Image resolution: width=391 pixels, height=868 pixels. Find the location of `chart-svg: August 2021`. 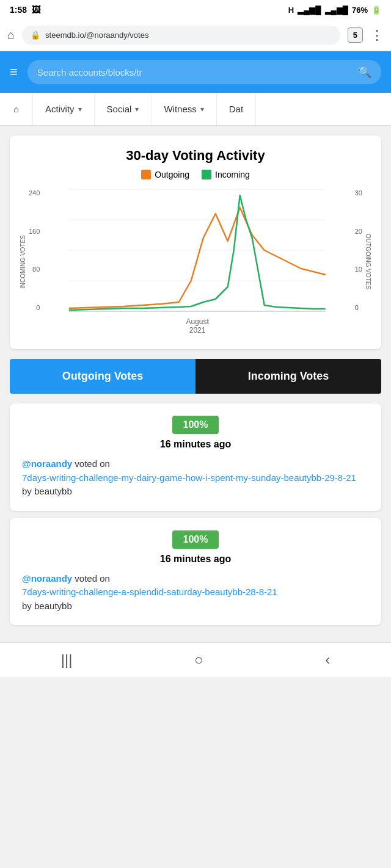

chart-svg: August 2021 is located at coordinates (197, 262).